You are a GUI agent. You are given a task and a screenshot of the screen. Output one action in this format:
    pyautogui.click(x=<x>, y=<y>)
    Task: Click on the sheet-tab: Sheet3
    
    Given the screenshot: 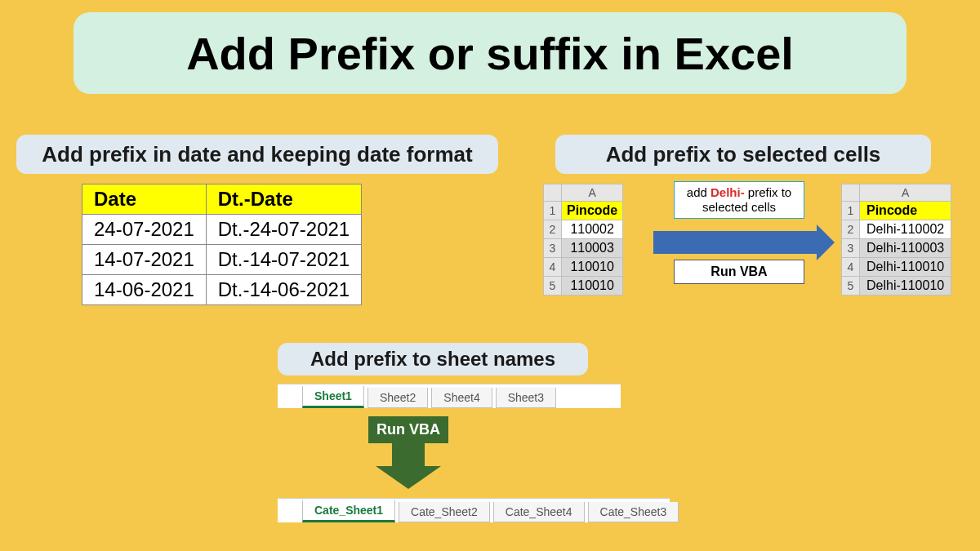 What is the action you would take?
    pyautogui.click(x=526, y=398)
    